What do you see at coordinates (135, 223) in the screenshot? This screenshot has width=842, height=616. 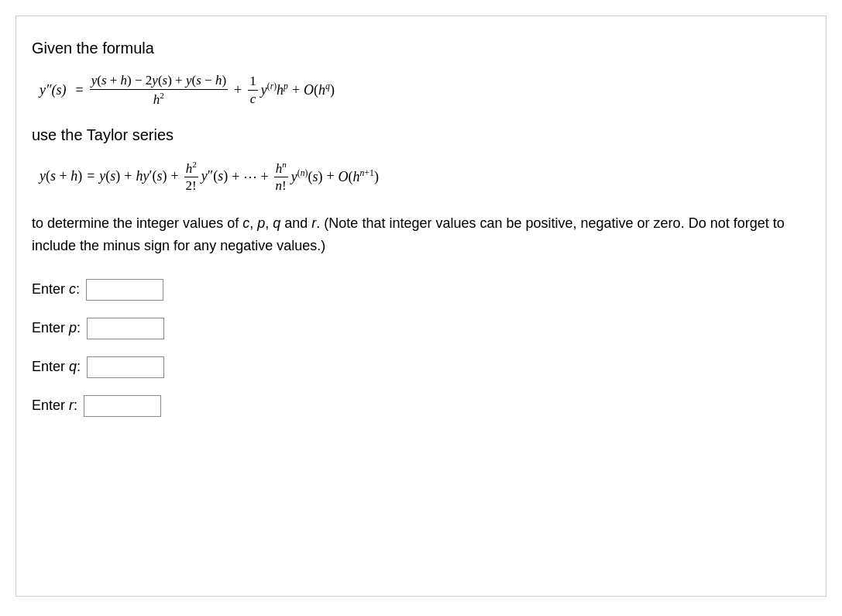 I see `desc-part1: to determine the integer values of` at bounding box center [135, 223].